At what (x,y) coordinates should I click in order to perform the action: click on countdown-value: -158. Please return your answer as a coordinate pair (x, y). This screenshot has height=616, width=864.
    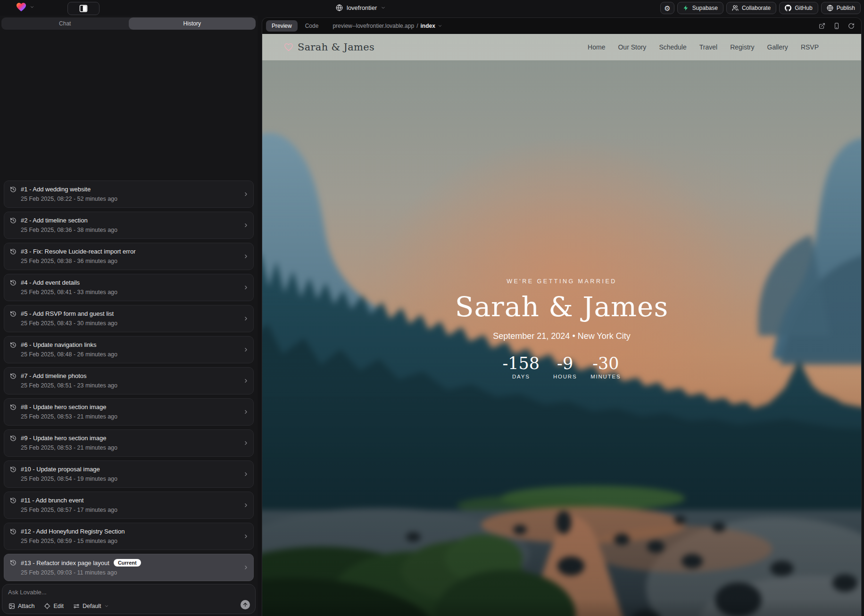
    Looking at the image, I should click on (522, 364).